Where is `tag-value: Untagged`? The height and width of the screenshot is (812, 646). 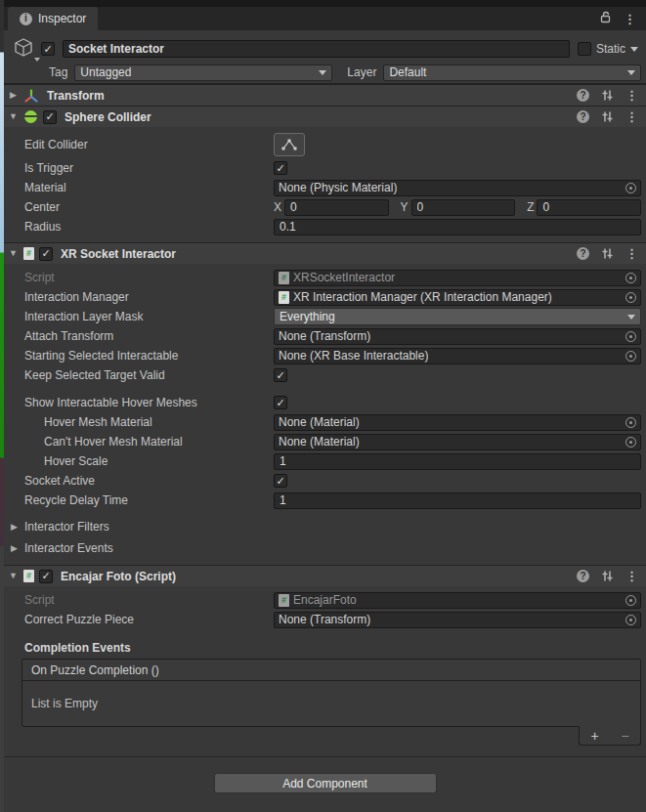
tag-value: Untagged is located at coordinates (106, 72).